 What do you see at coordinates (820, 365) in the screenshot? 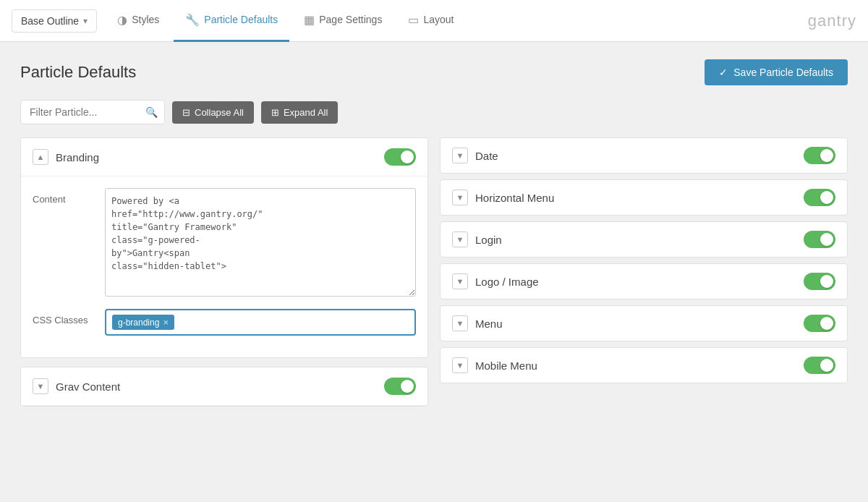
I see `mobile-menu-toggle` at bounding box center [820, 365].